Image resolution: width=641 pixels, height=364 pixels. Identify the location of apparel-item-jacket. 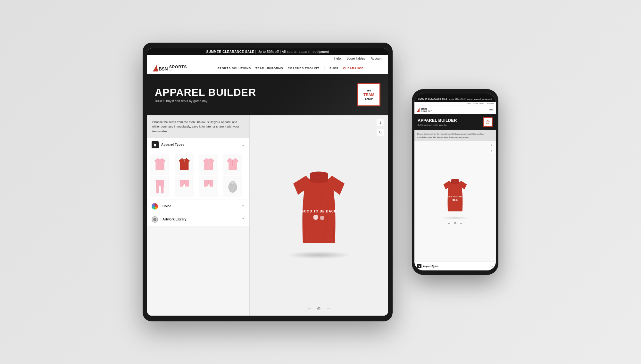
(233, 165).